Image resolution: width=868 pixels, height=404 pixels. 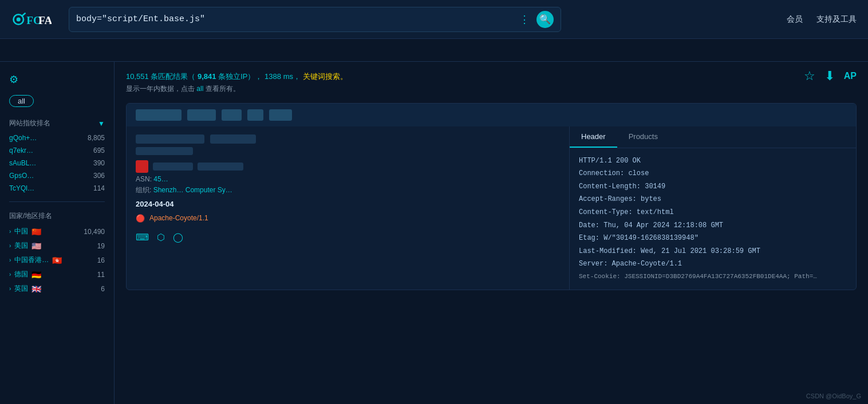 I want to click on header-line: Content-Length: 30149, so click(x=713, y=187).